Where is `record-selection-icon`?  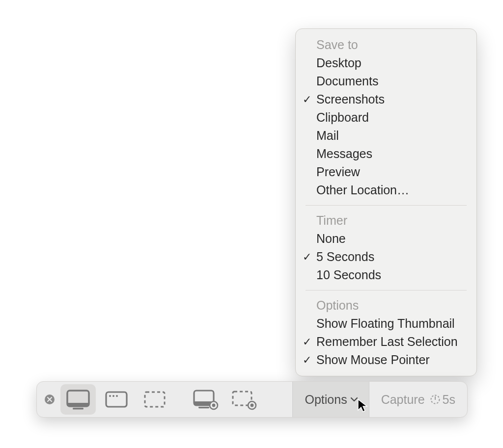
record-selection-icon is located at coordinates (244, 399).